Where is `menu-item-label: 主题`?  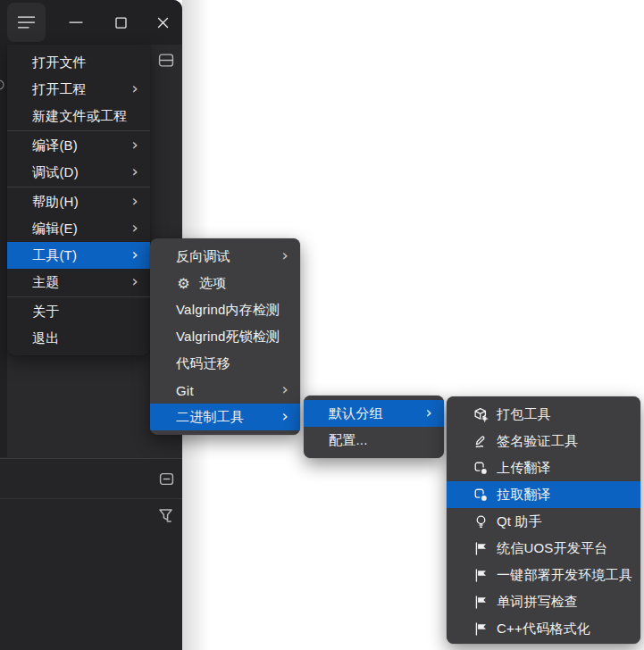
menu-item-label: 主题 is located at coordinates (78, 282).